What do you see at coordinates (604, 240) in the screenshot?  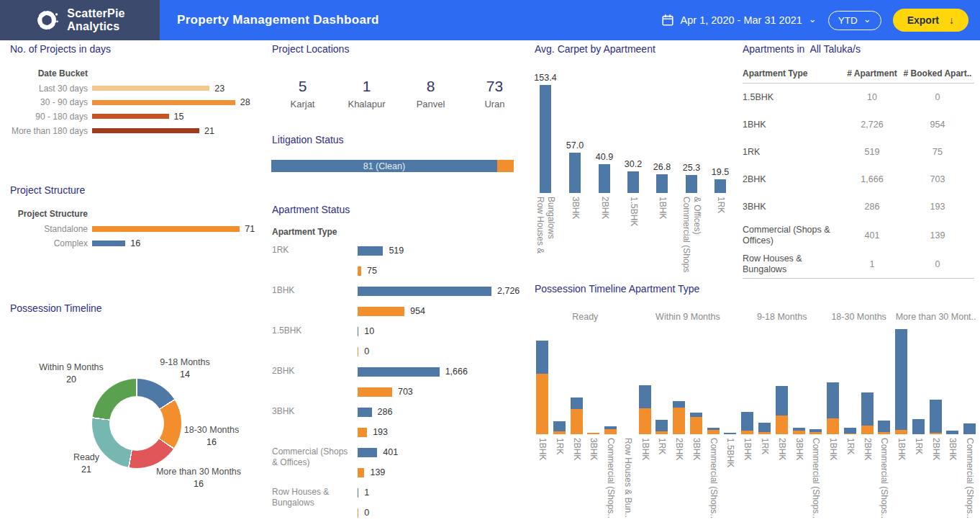 I see `axis-label: 2BHK` at bounding box center [604, 240].